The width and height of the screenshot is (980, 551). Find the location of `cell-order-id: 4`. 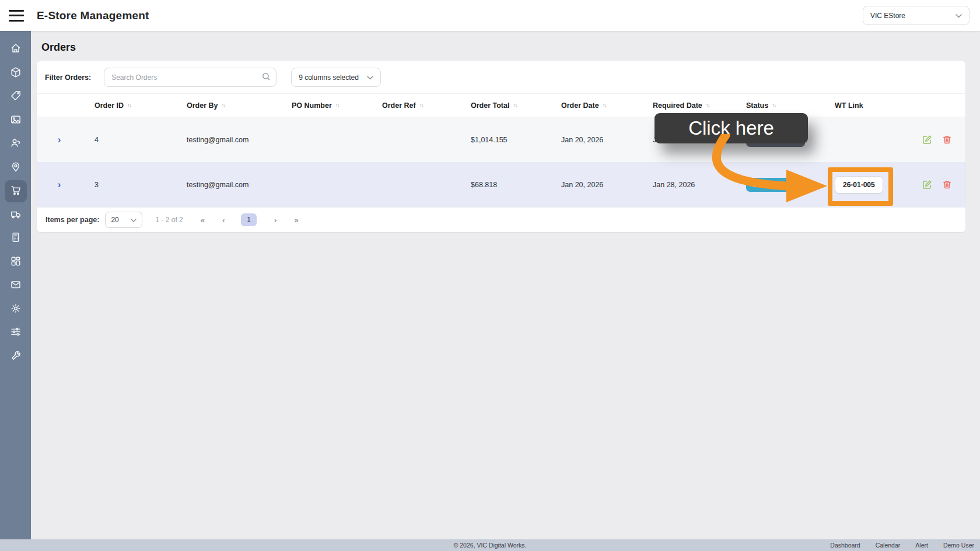

cell-order-id: 4 is located at coordinates (128, 140).